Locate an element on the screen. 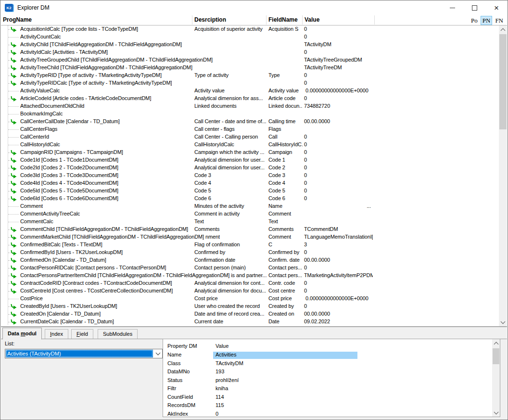 This screenshot has width=508, height=420. view-toggle-po: Po is located at coordinates (474, 20).